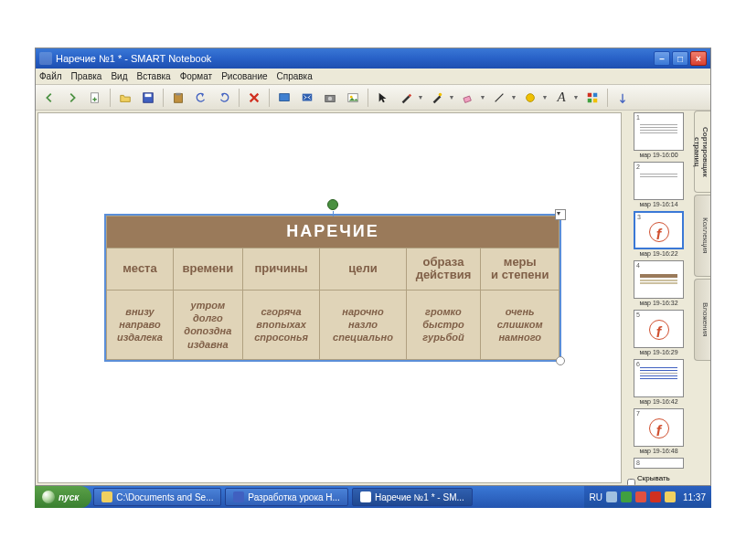  What do you see at coordinates (658, 280) in the screenshot?
I see `page-thumbnail: 4` at bounding box center [658, 280].